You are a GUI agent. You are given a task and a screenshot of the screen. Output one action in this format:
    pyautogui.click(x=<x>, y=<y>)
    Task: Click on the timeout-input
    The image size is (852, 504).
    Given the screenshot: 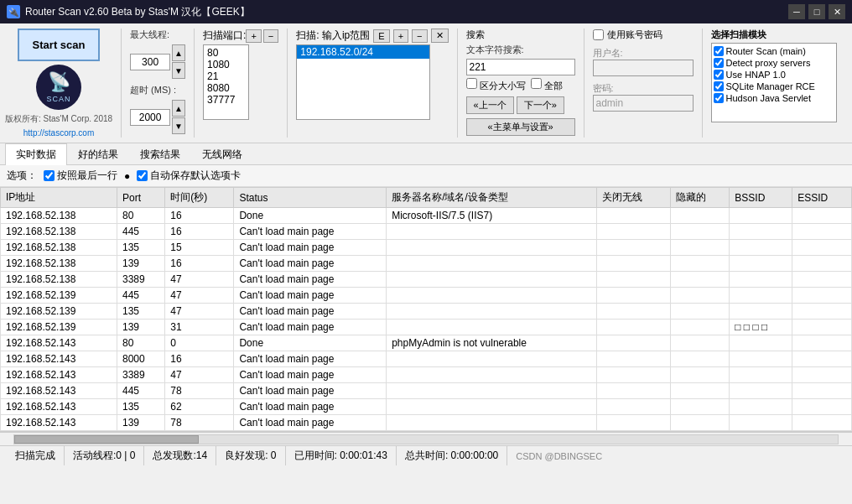 What is the action you would take?
    pyautogui.click(x=150, y=117)
    